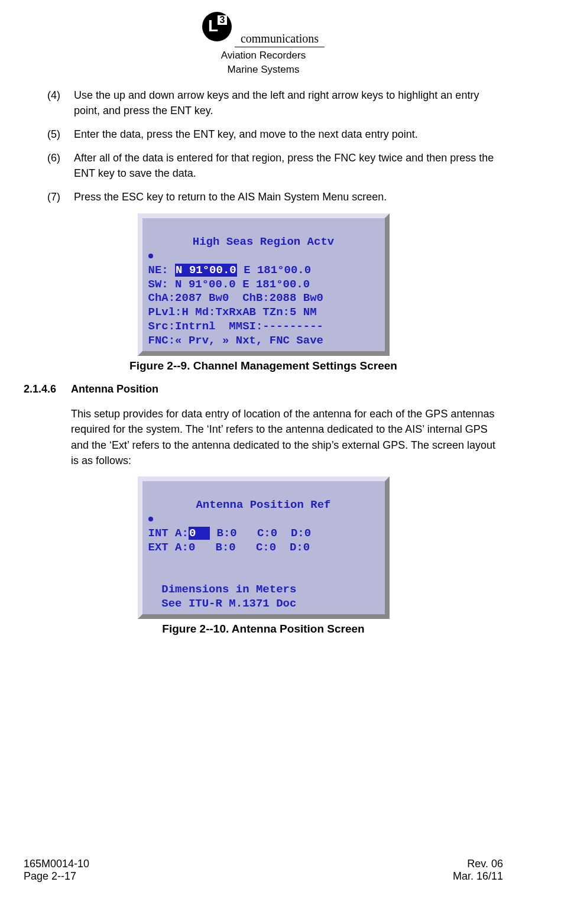 Image resolution: width=574 pixels, height=924 pixels. What do you see at coordinates (47, 389) in the screenshot?
I see `section-number: 2.1.4.6` at bounding box center [47, 389].